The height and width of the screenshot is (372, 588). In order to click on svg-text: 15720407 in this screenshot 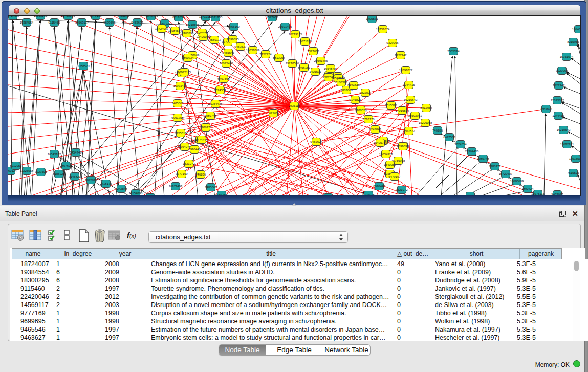, I will do `click(506, 174)`.